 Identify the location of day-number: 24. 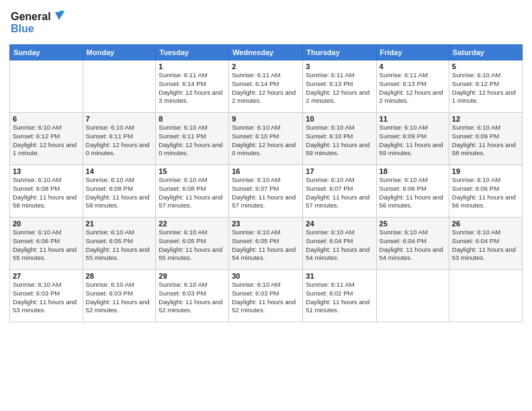
(339, 224).